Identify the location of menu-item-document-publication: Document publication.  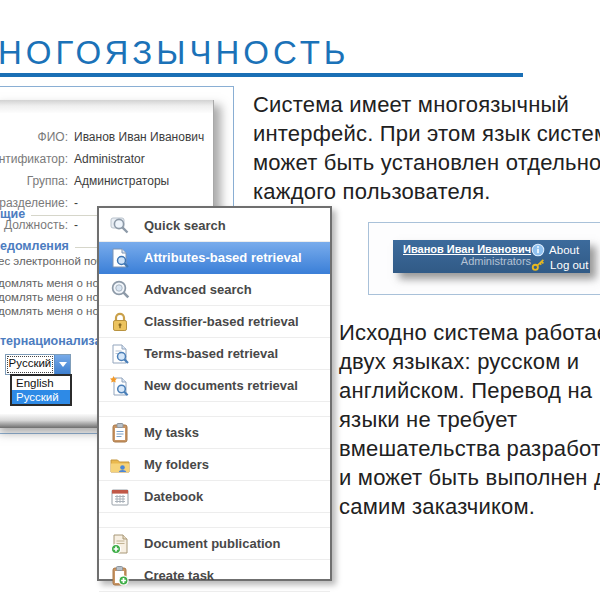
(214, 544).